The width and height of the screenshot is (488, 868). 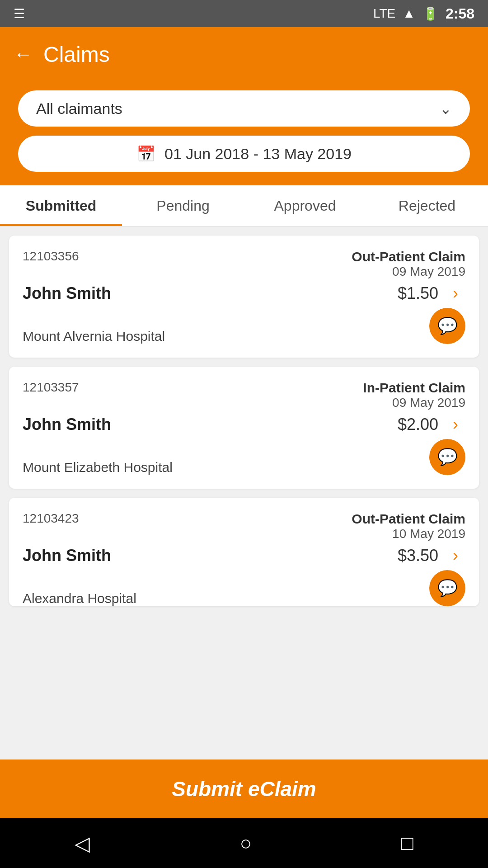 What do you see at coordinates (418, 556) in the screenshot?
I see `claim-amount-3: $3.50` at bounding box center [418, 556].